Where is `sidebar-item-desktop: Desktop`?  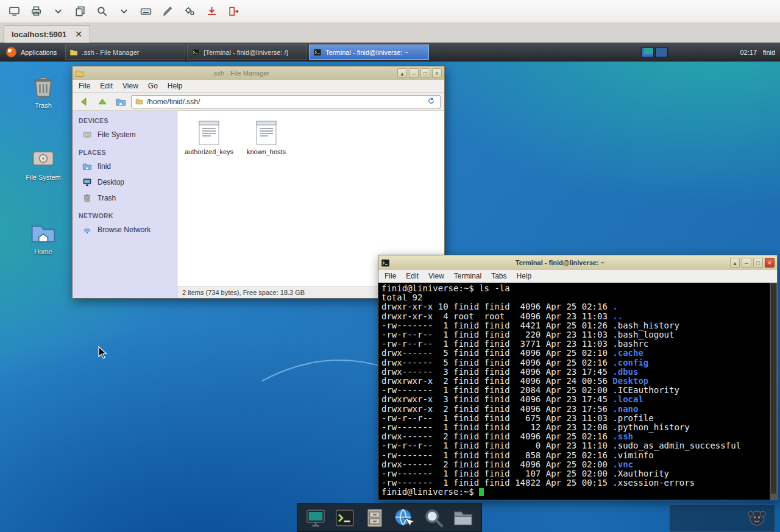
sidebar-item-desktop: Desktop is located at coordinates (124, 182).